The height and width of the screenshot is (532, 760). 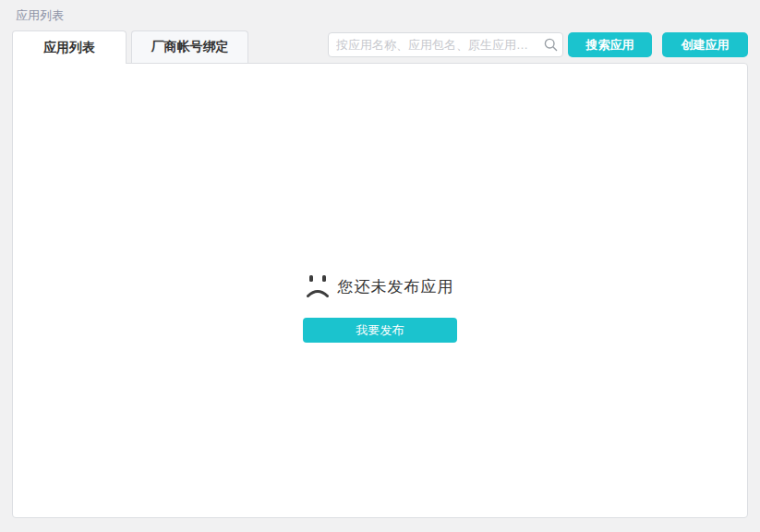 What do you see at coordinates (550, 44) in the screenshot?
I see `search-icon` at bounding box center [550, 44].